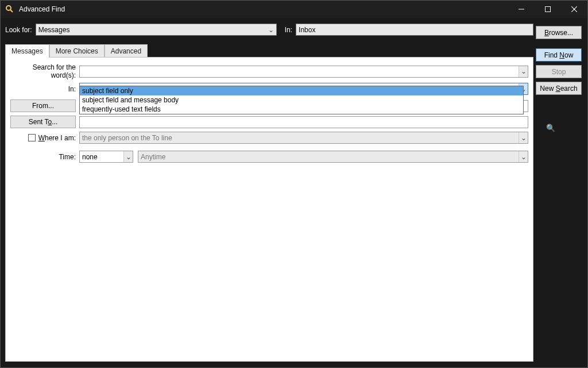 The width and height of the screenshot is (588, 368). What do you see at coordinates (32, 138) in the screenshot?
I see `where-checkbox` at bounding box center [32, 138].